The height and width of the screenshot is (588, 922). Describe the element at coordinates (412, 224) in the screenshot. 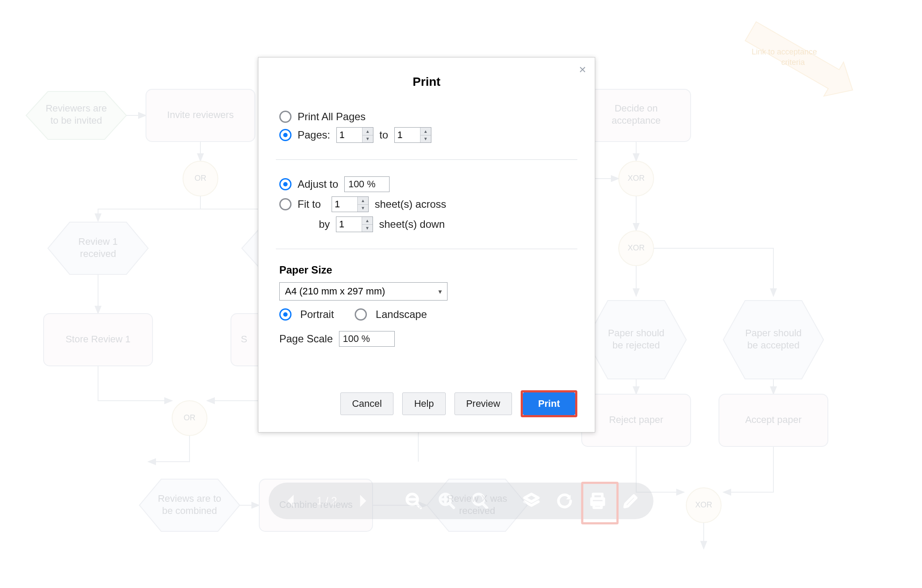

I see `sheets-down-label: sheet(s) down` at that location.